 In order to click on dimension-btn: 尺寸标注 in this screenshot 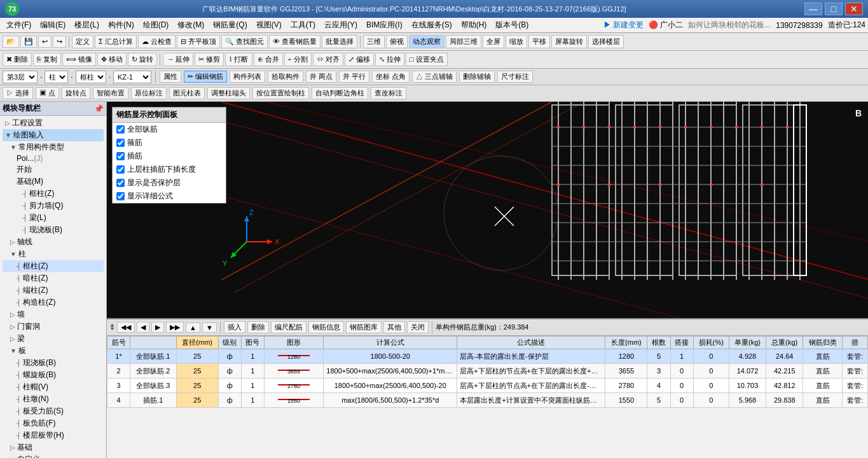, I will do `click(515, 76)`.